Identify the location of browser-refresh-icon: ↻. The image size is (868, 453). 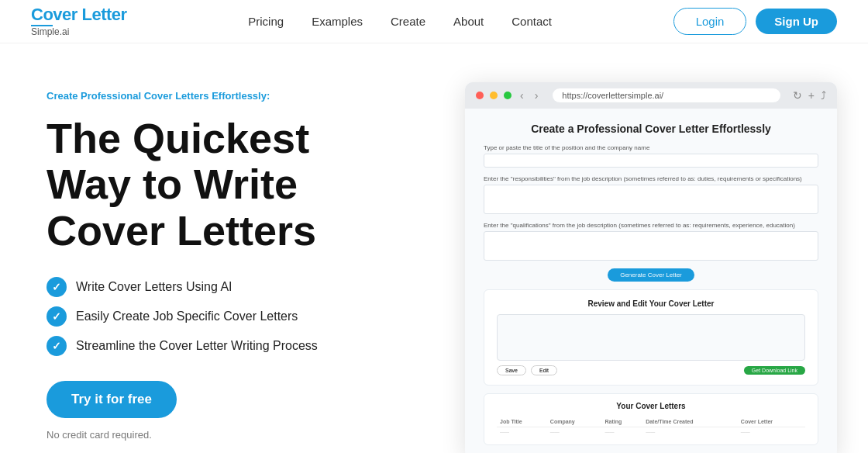
(797, 95).